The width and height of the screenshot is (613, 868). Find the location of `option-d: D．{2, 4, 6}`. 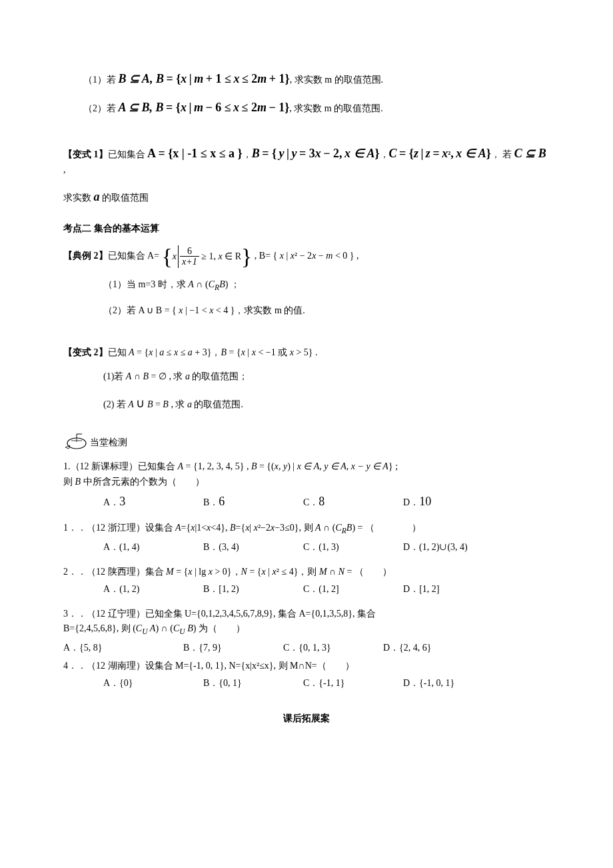

option-d: D．{2, 4, 6} is located at coordinates (433, 648).